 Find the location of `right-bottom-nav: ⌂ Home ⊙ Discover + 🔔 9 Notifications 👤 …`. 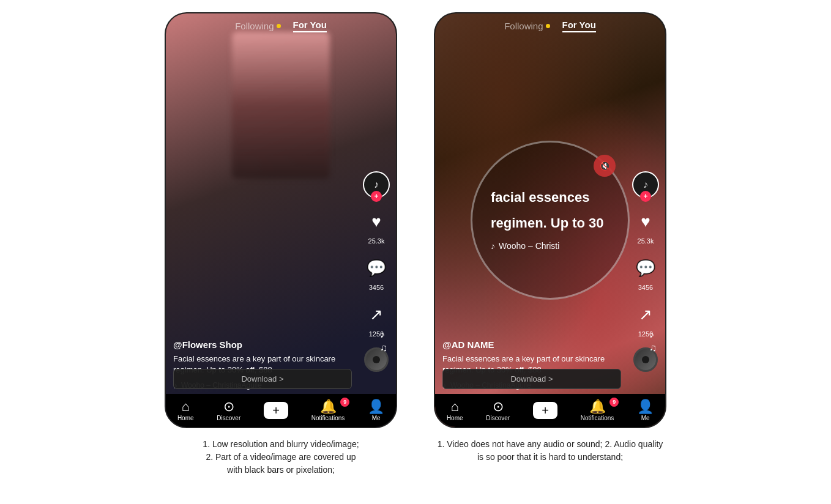

right-bottom-nav: ⌂ Home ⊙ Discover + 🔔 9 Notifications 👤 … is located at coordinates (550, 410).